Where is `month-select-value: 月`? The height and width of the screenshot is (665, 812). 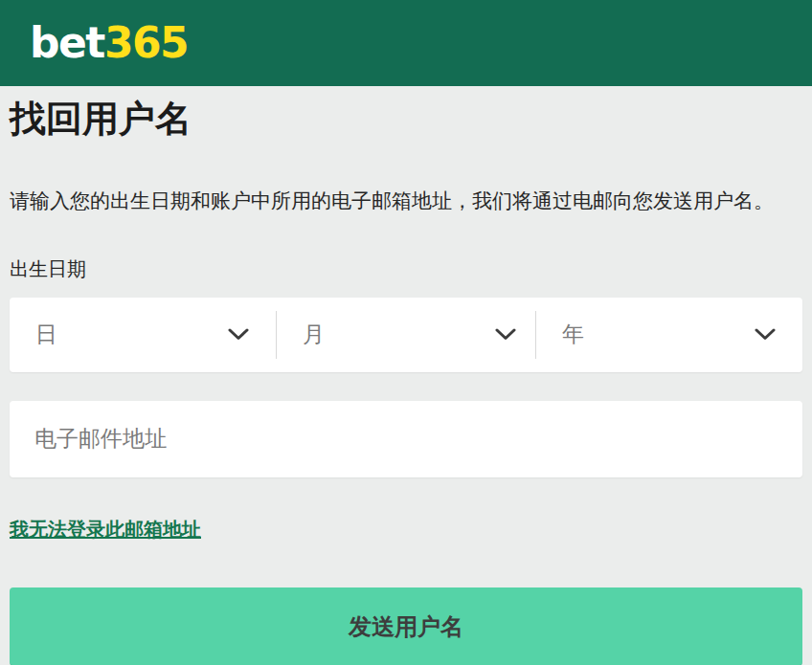
month-select-value: 月 is located at coordinates (314, 335).